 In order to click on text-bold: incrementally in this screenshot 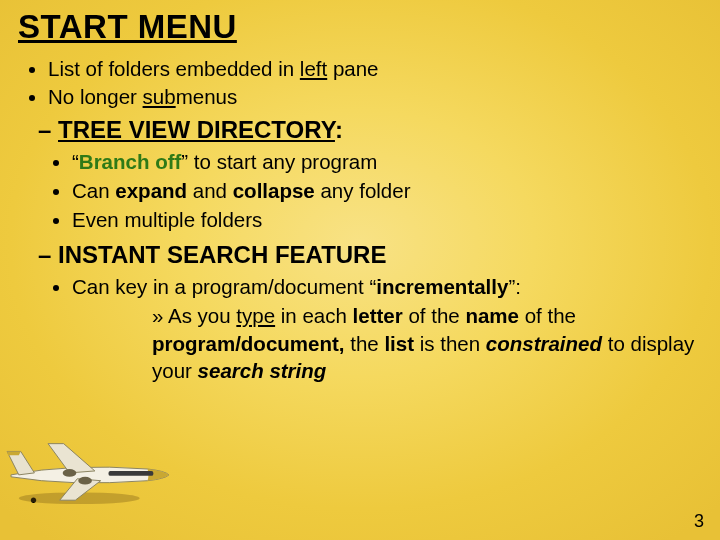, I will do `click(442, 286)`.